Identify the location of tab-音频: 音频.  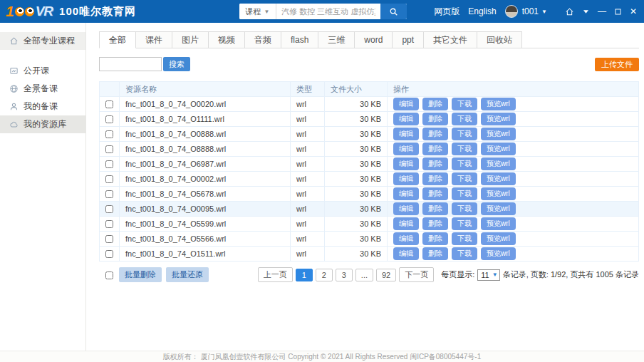
(264, 40).